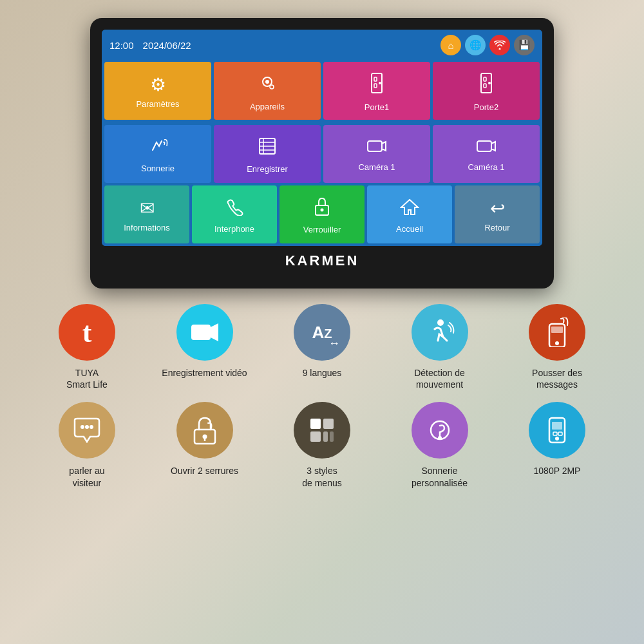 This screenshot has width=644, height=644. I want to click on informations-icon: ✉, so click(147, 209).